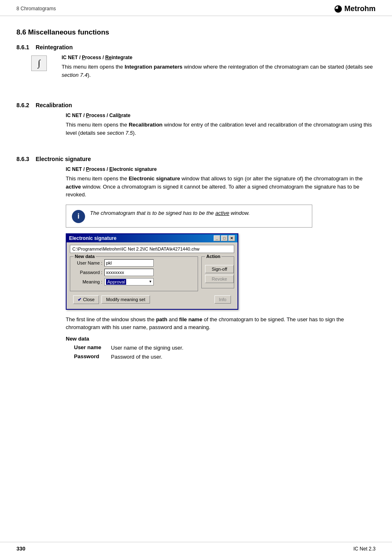 The height and width of the screenshot is (555, 392). What do you see at coordinates (152, 249) in the screenshot?
I see `dialog-filepath: C:\Programme\Metrohm\IC Net 2.2\IC Net\D…` at bounding box center [152, 249].